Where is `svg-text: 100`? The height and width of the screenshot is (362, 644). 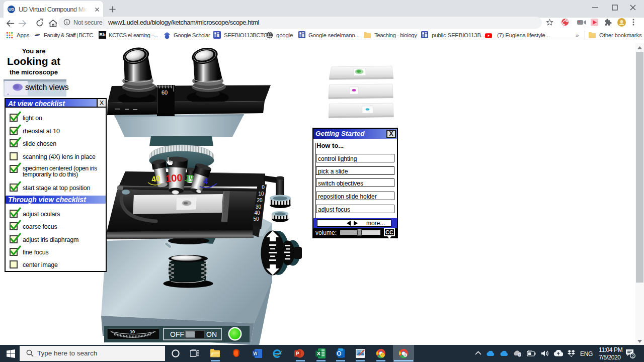 svg-text: 100 is located at coordinates (174, 178).